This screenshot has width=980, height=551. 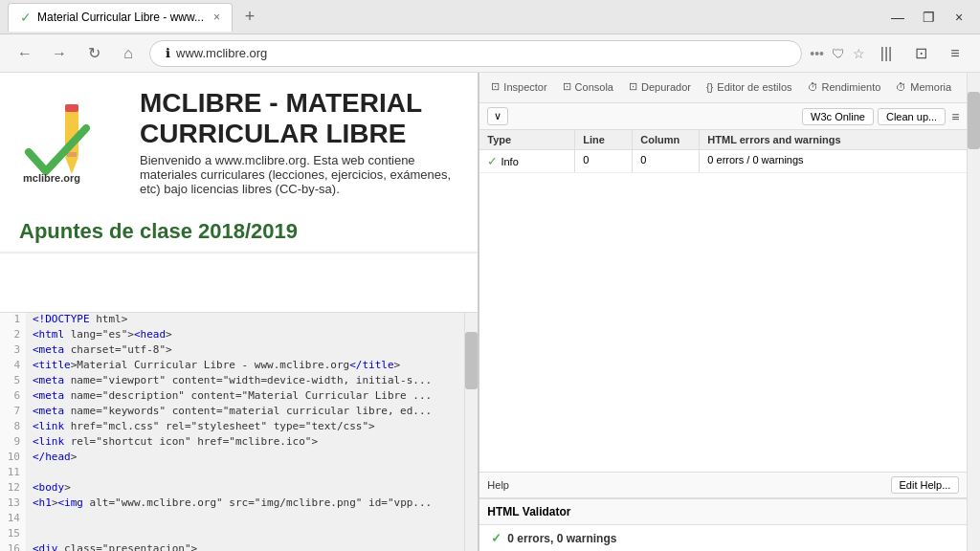 I want to click on tab-inspector: ⊡ Inspector, so click(x=519, y=88).